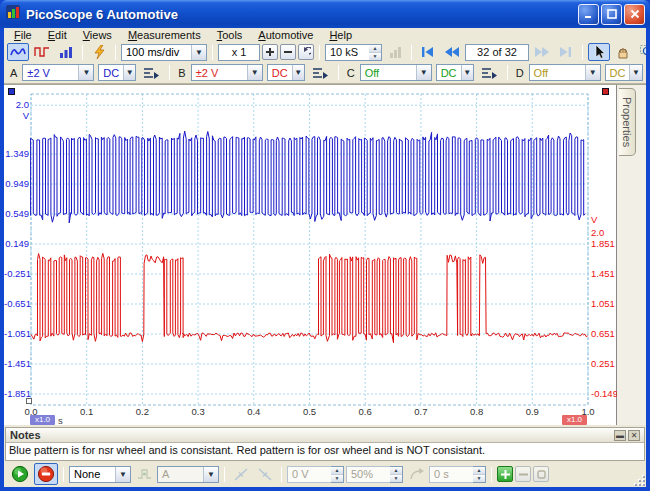 This screenshot has height=491, width=650. I want to click on buffer-position-field: 32 of 32, so click(497, 52).